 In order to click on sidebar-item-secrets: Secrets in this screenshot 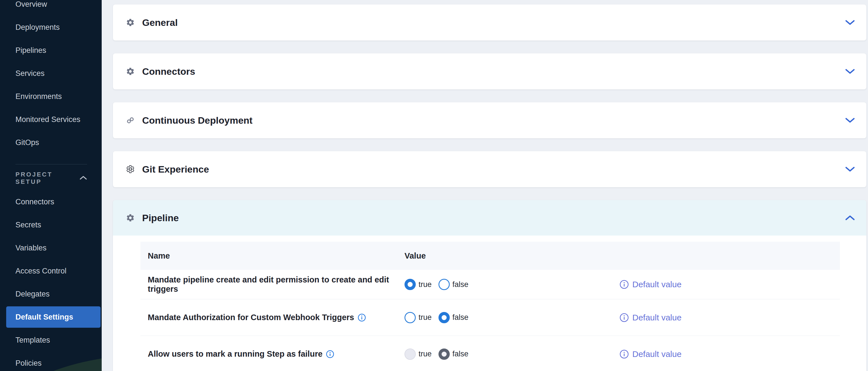, I will do `click(51, 225)`.